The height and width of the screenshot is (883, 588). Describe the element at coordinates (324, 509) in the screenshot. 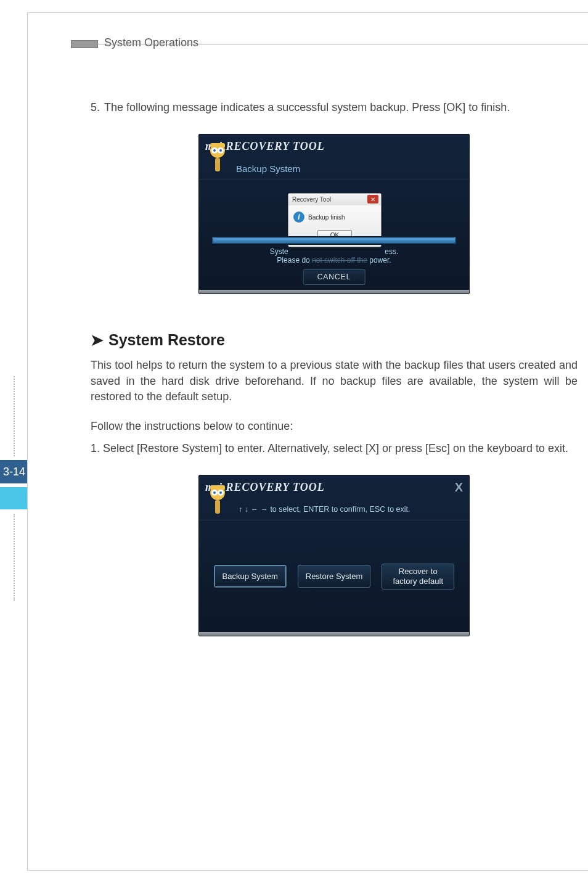

I see `nav-hint-text: ↑ ↓ ← → to select, ENTER to confirm, ESC…` at that location.